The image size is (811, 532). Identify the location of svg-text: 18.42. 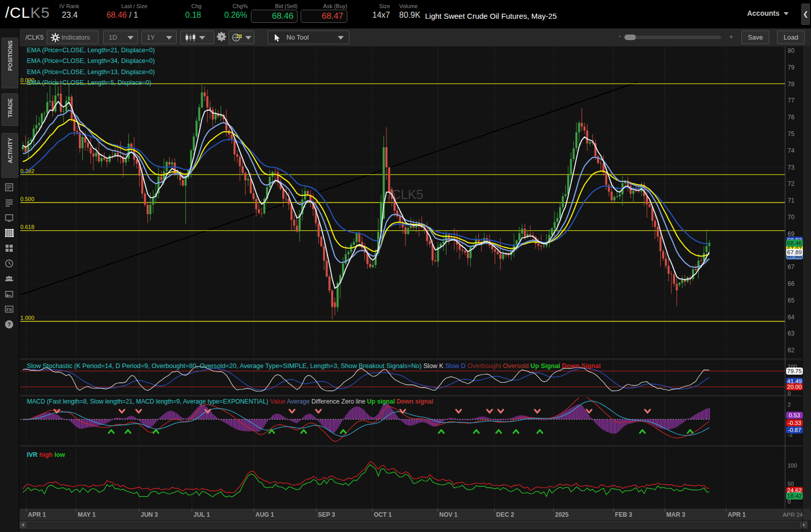
(794, 496).